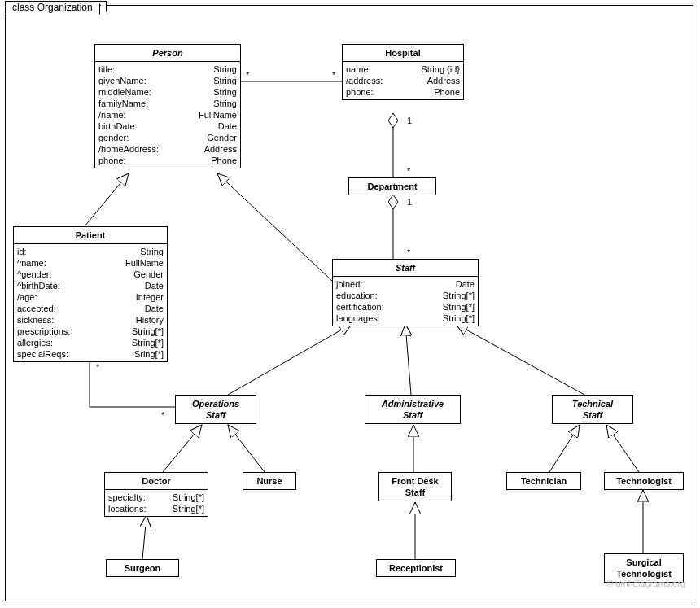 This screenshot has width=700, height=608. I want to click on attribute-row: middleName:String, so click(168, 92).